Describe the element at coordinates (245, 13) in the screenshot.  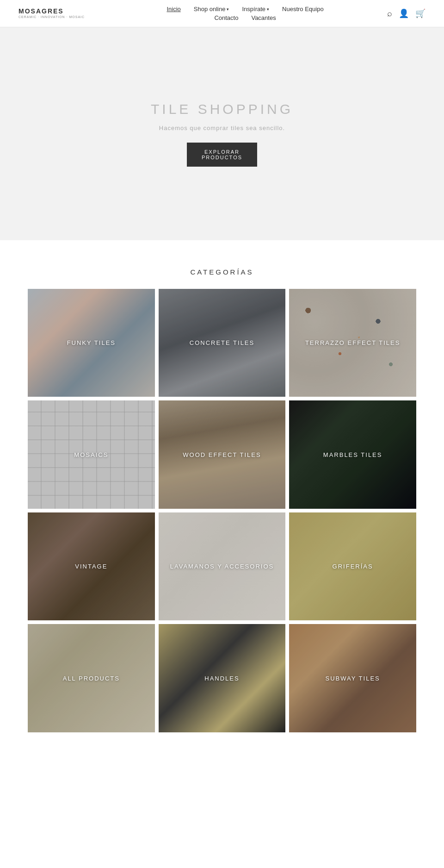
I see `nav-links: Inicio Shop online ▾ Inspírate ▾ Nuestro…` at that location.